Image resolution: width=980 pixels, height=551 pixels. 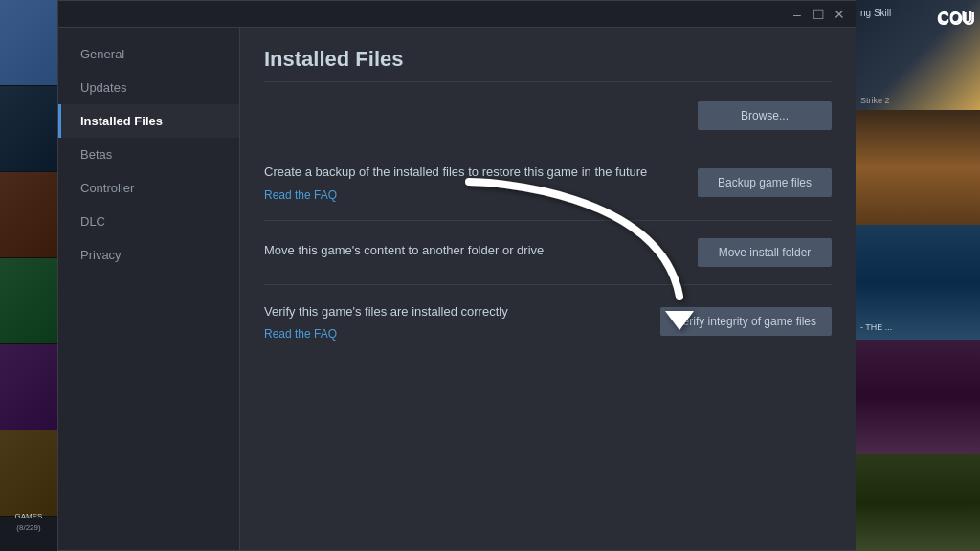 I want to click on sidebar-item-general: General, so click(x=149, y=54).